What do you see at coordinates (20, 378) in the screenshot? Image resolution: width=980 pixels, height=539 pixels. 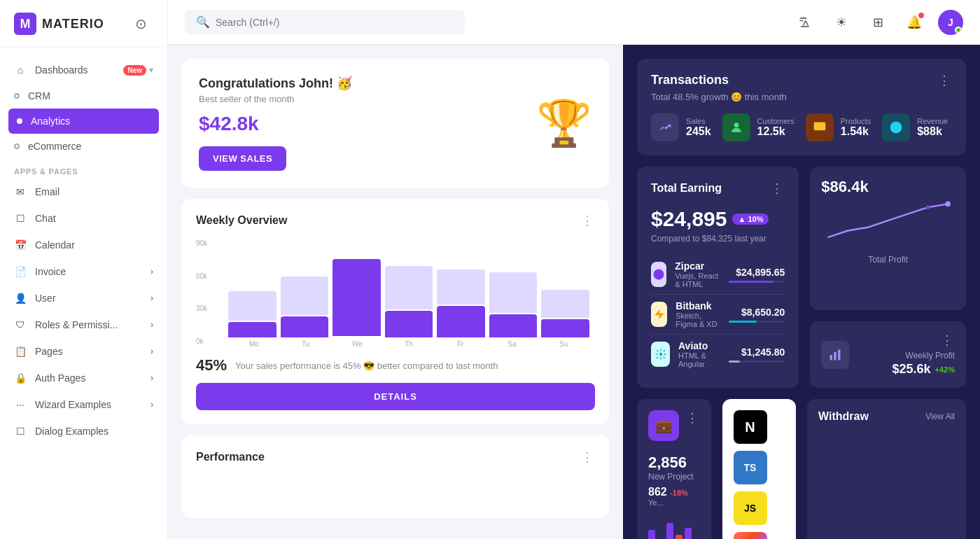 I see `auth-icon: 🔒` at bounding box center [20, 378].